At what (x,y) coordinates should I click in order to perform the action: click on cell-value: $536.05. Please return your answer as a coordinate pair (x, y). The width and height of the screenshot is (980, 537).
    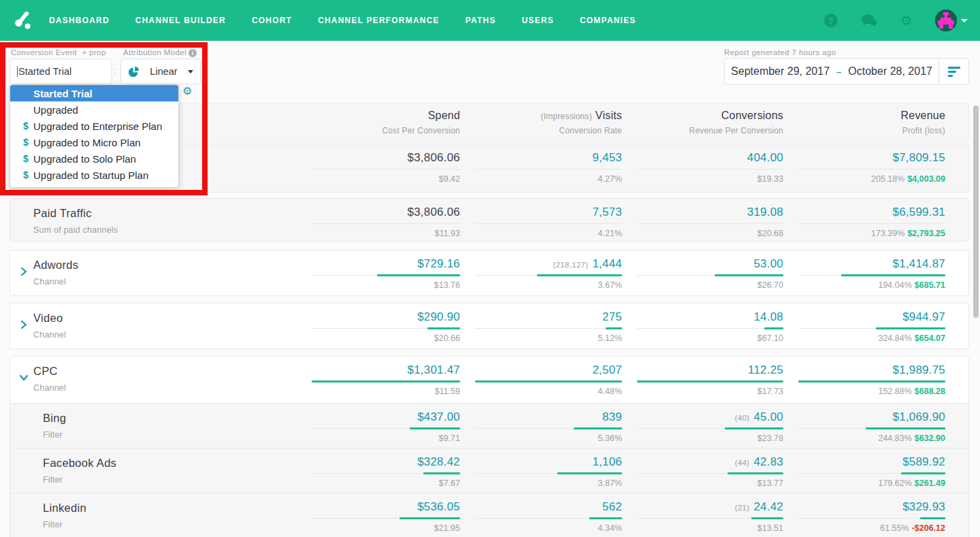
    Looking at the image, I should click on (438, 506).